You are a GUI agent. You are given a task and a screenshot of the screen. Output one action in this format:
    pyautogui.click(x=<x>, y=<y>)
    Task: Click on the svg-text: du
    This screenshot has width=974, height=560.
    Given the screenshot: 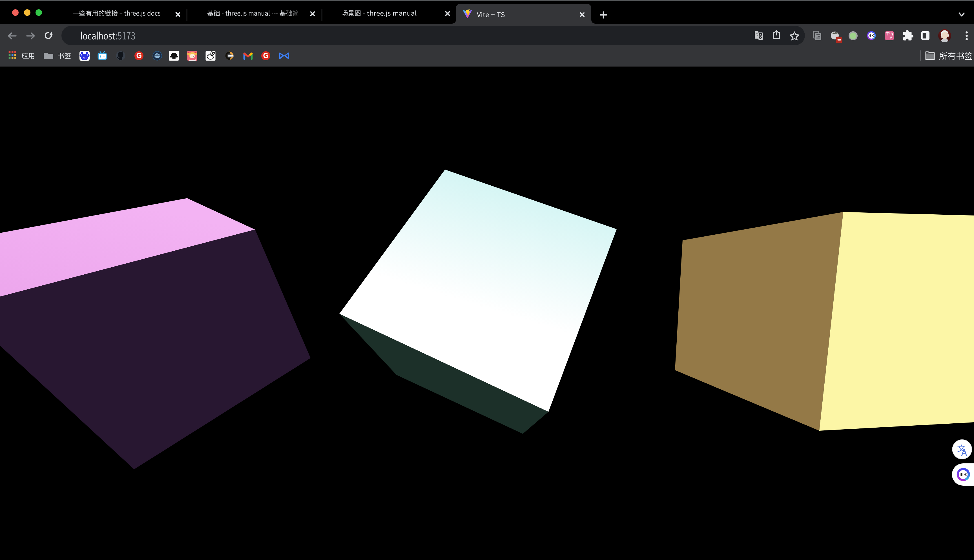 What is the action you would take?
    pyautogui.click(x=85, y=58)
    